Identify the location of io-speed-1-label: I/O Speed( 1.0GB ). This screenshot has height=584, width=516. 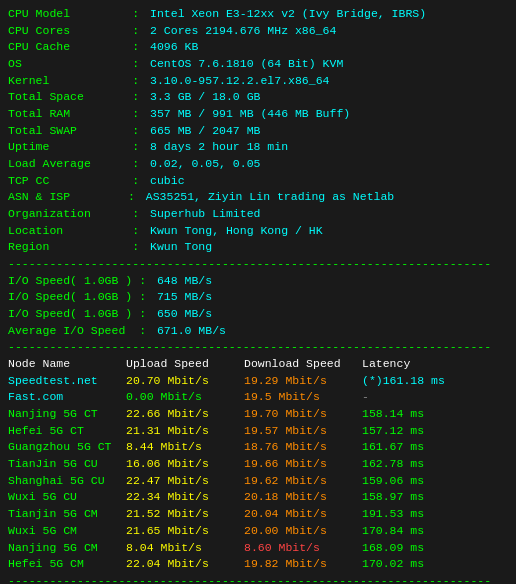
(70, 282).